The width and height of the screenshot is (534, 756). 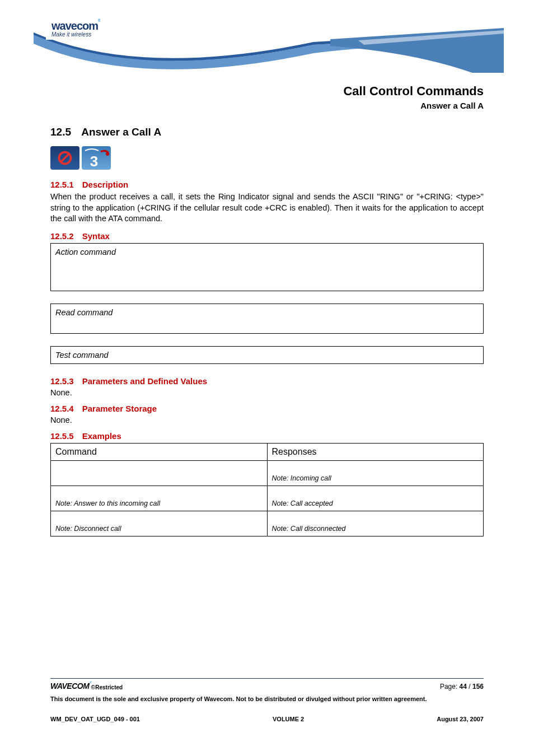 What do you see at coordinates (478, 687) in the screenshot?
I see `page-total: 156` at bounding box center [478, 687].